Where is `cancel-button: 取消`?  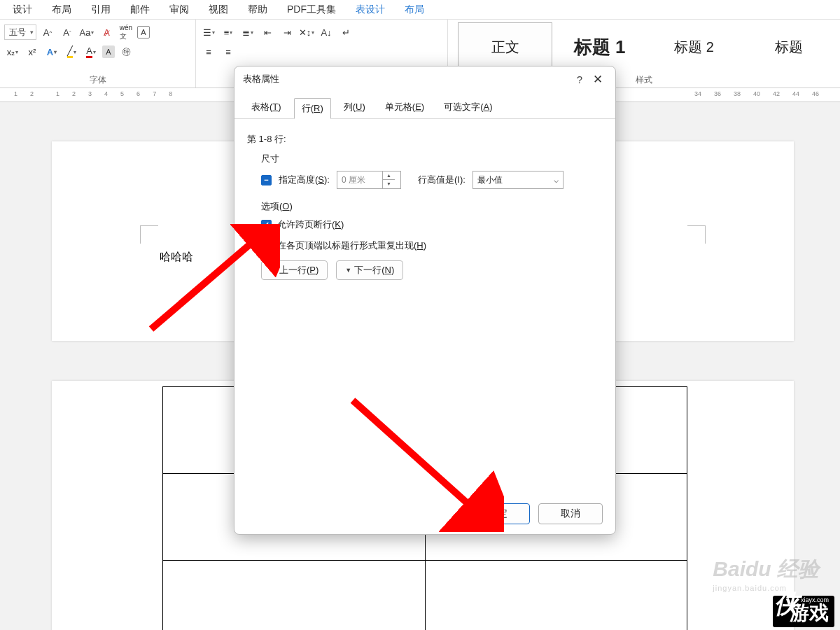 cancel-button: 取消 is located at coordinates (570, 514).